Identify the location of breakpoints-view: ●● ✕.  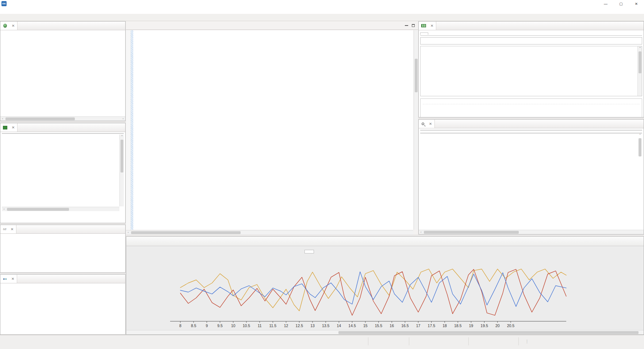
(63, 305).